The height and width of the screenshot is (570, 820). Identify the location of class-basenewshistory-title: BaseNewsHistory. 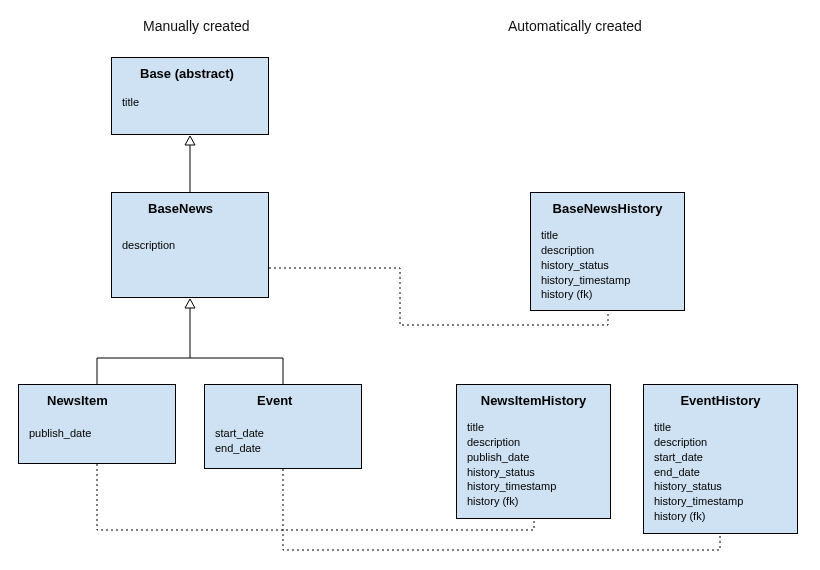
(608, 206).